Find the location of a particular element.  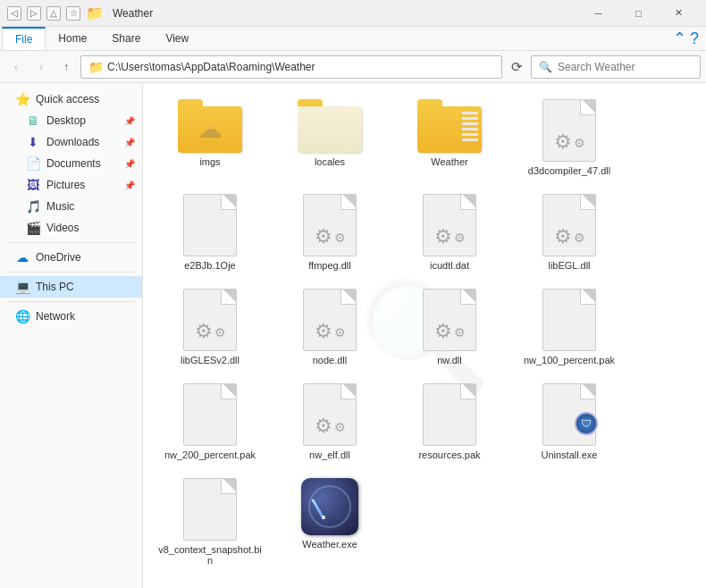

file-corner-icudtl is located at coordinates (469, 201).